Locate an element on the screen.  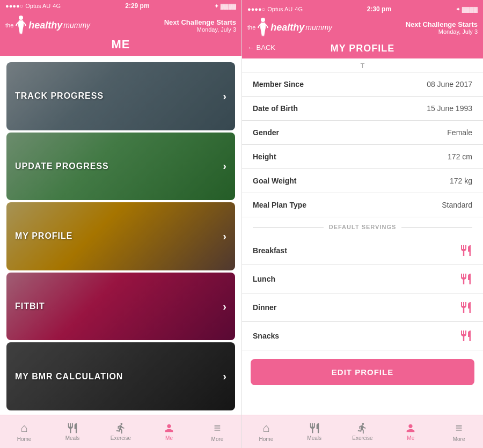
nav-me-left: Me is located at coordinates (169, 431).